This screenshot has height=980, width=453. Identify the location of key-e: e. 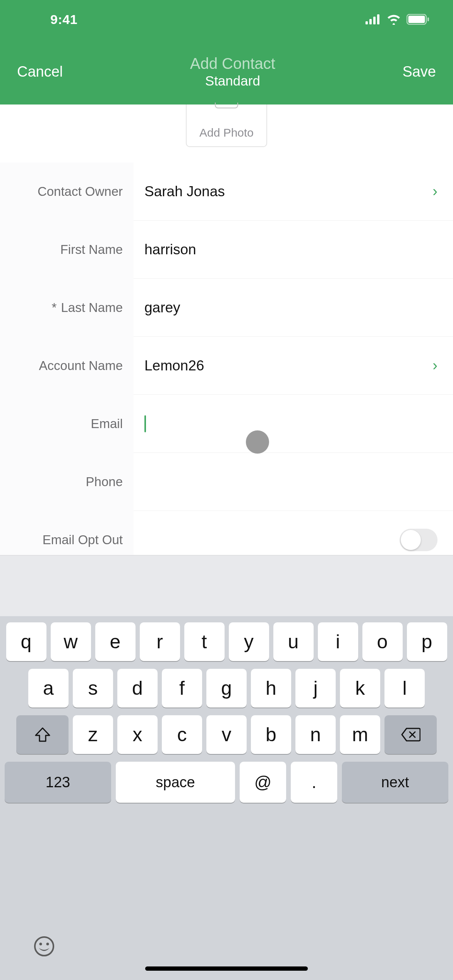
(115, 642).